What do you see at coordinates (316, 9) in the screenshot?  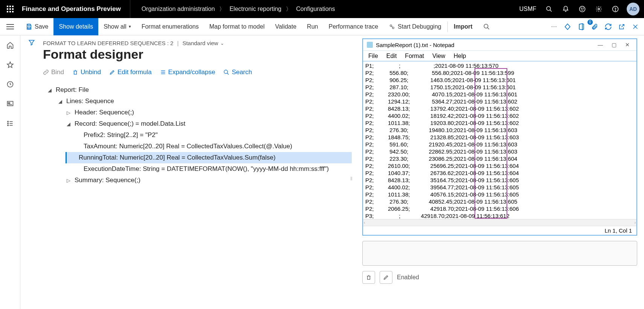 I see `breadcrumb-item: Configurations` at bounding box center [316, 9].